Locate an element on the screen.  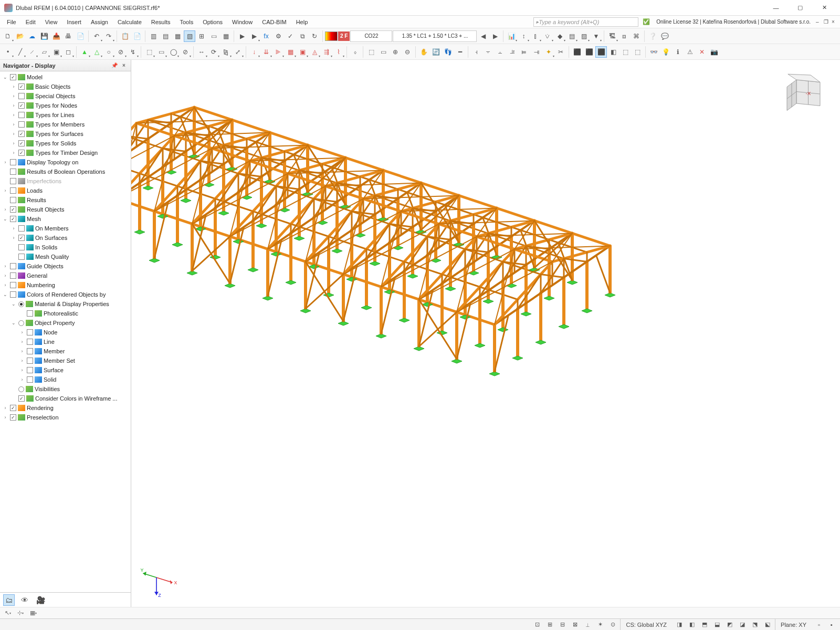
panel-3-button: ▦ is located at coordinates (177, 36).